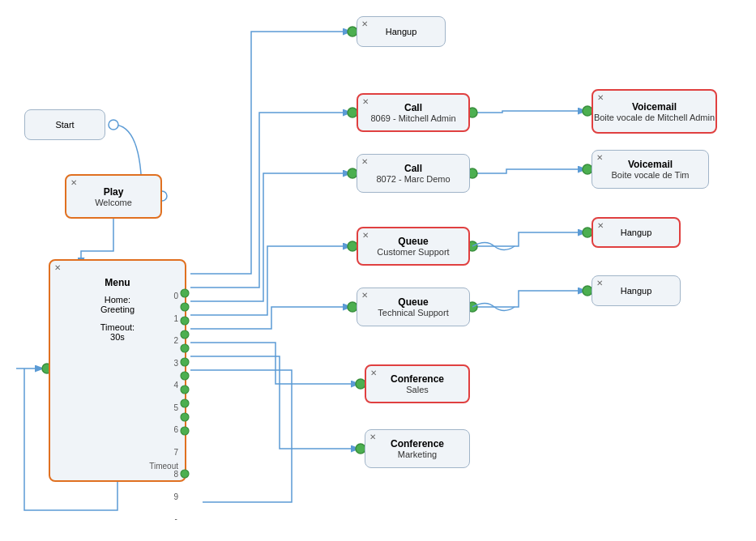 This screenshot has height=541, width=756. What do you see at coordinates (413, 173) in the screenshot?
I see `call8072-node: ✕ Call 8072 - Marc Demo` at bounding box center [413, 173].